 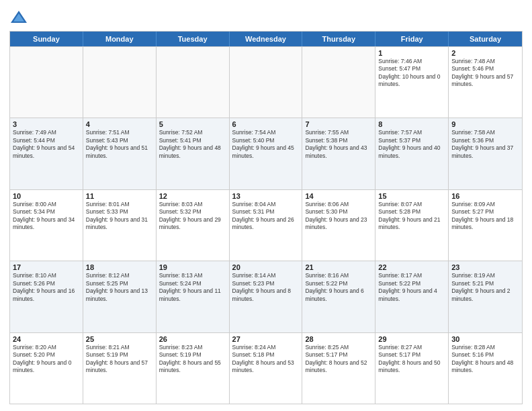 I want to click on calendar-cell: 8Sunrise: 7:57 AM Sunset: 5:37 PM Daylig…, so click(x=412, y=153).